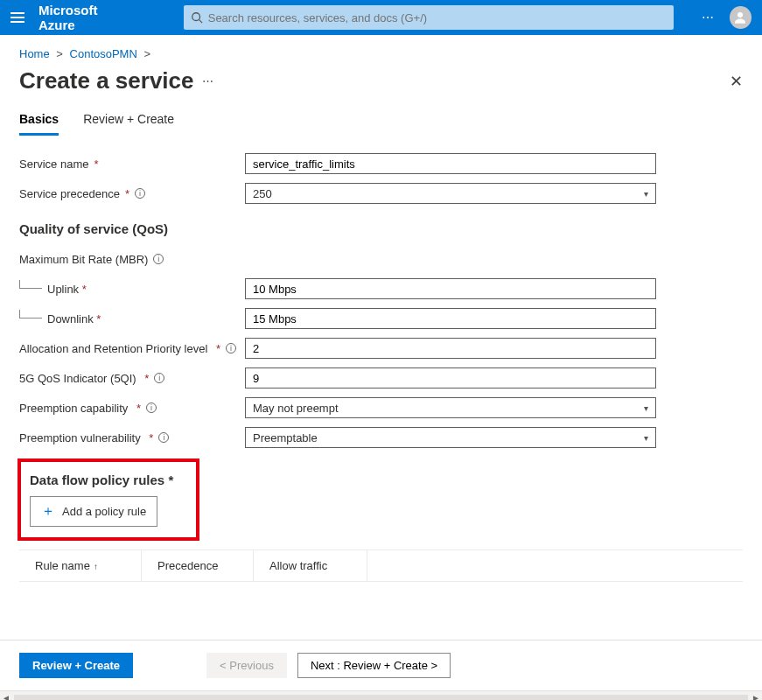 The image size is (762, 700). Describe the element at coordinates (129, 121) in the screenshot. I see `tab-review-create: Review + Create` at that location.